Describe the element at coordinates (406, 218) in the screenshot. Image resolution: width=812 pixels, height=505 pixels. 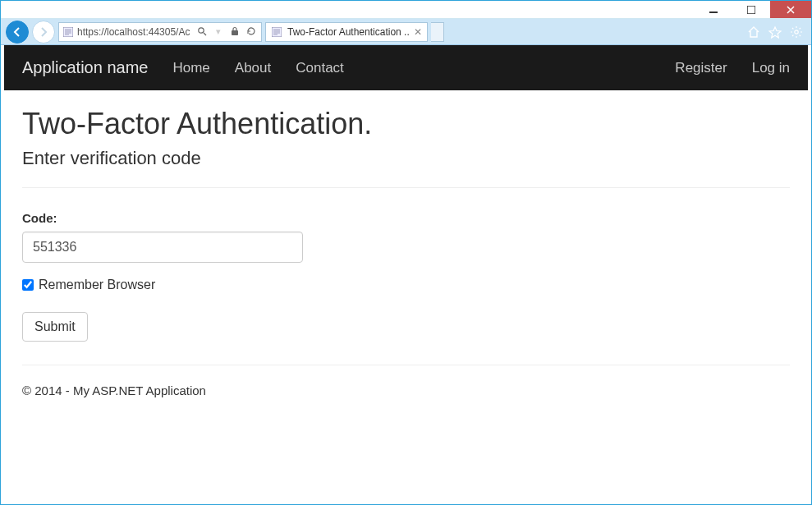
I see `code-label: Code:` at that location.